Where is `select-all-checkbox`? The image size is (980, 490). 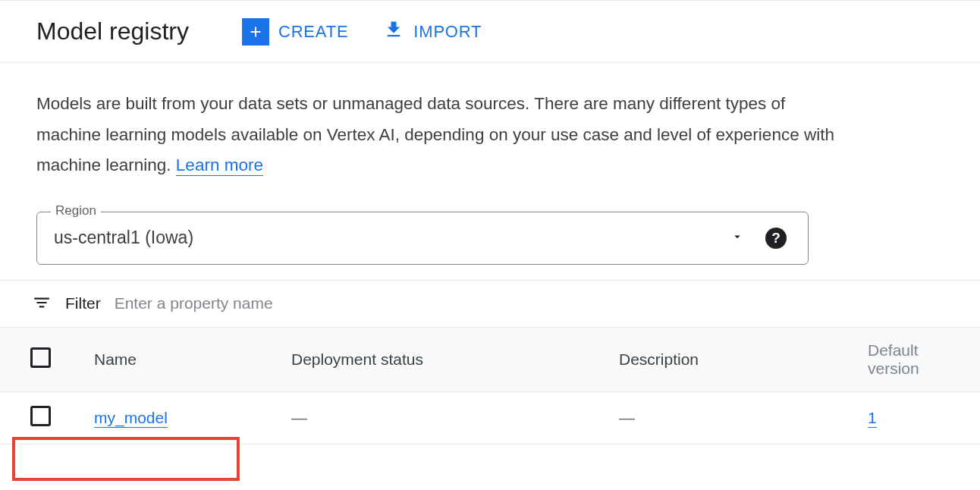
select-all-checkbox is located at coordinates (41, 358).